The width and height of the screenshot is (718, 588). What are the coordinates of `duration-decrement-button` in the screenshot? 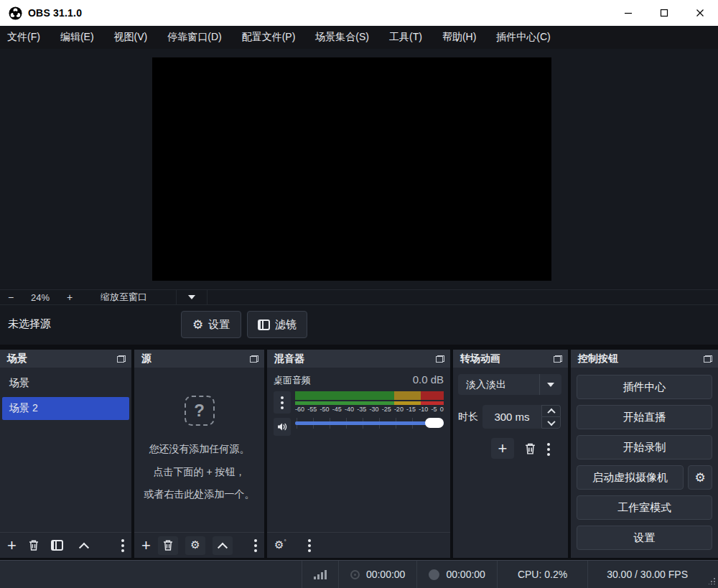 It's located at (551, 422).